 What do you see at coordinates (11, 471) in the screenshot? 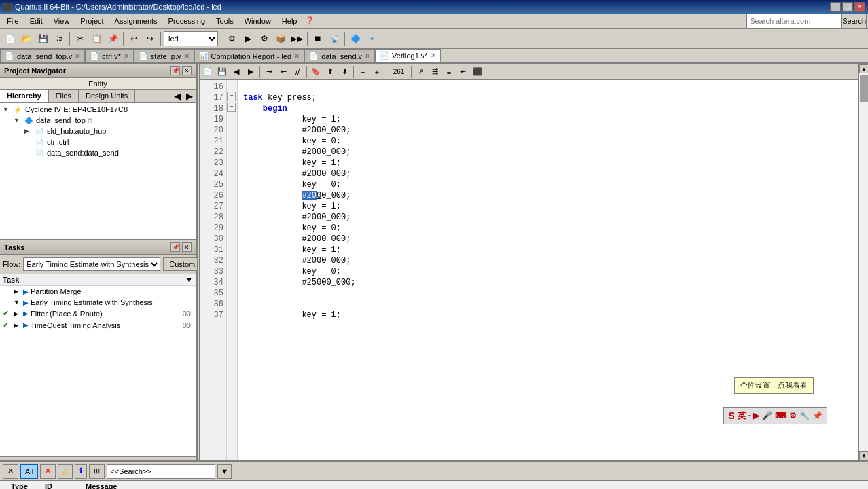
I see `log-clear-btn: ✕` at bounding box center [11, 471].